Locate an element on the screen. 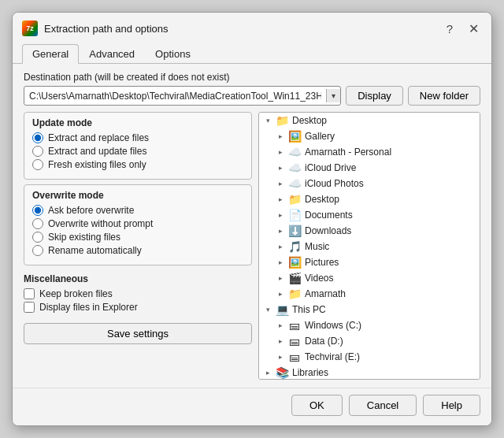 The image size is (504, 438). destination-dropdown-btn: ▾ is located at coordinates (333, 96).